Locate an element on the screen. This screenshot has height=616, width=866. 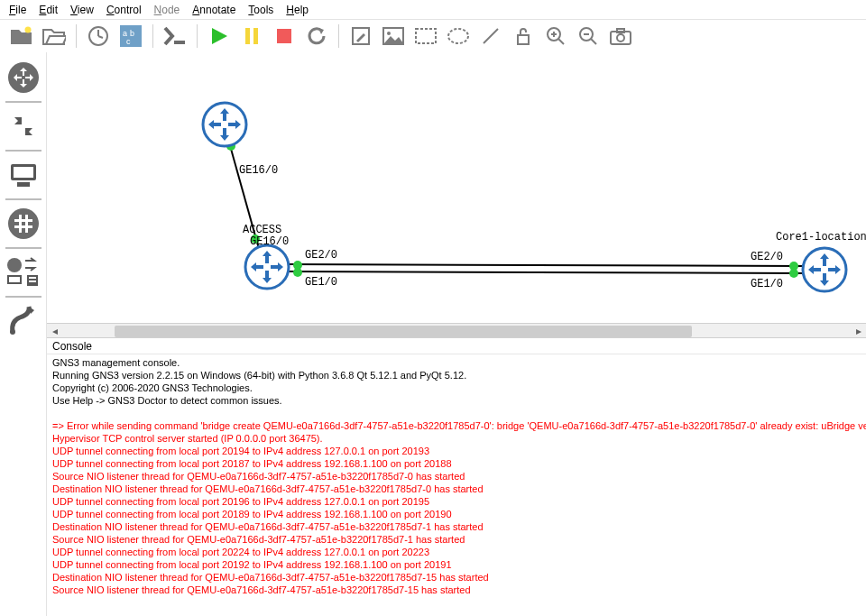
snapshot-button is located at coordinates (98, 36).